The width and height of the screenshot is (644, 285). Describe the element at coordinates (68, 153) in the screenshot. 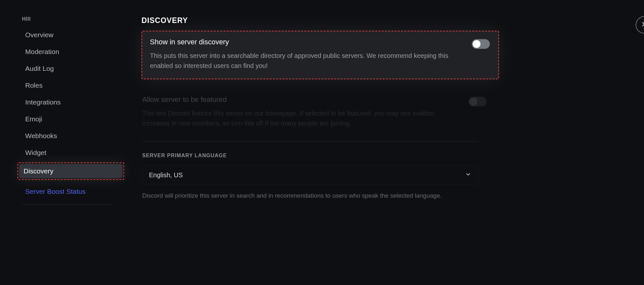

I see `sidebar-item-widget: Widget` at that location.